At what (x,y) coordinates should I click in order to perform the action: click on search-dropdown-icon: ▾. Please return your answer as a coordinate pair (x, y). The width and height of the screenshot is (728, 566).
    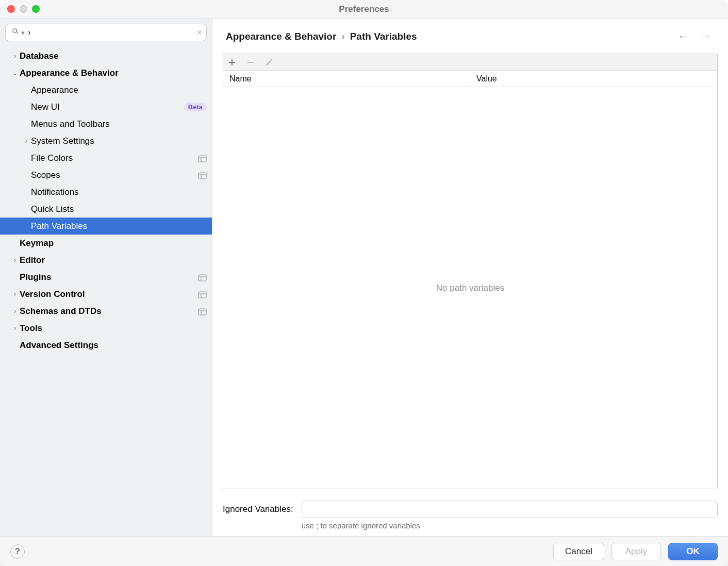
    Looking at the image, I should click on (23, 33).